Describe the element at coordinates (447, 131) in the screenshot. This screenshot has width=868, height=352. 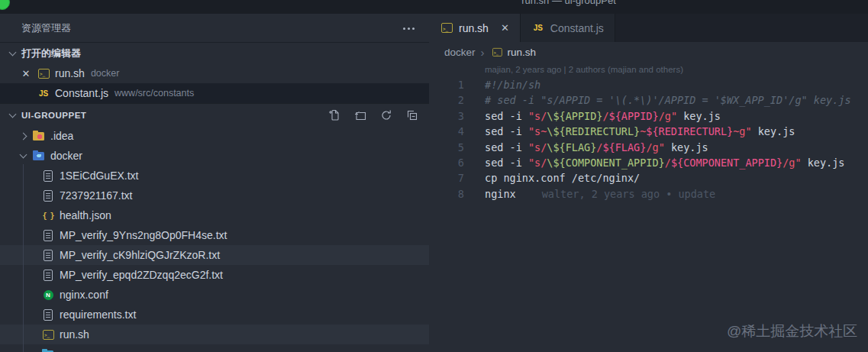
I see `line-number: 4` at that location.